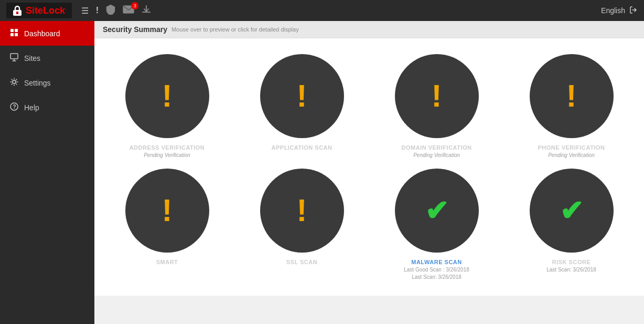 Image resolution: width=644 pixels, height=324 pixels. What do you see at coordinates (572, 224) in the screenshot?
I see `scan-risk-score: ✔ RISK SCORE Last Scan: 3/26/2018` at bounding box center [572, 224].